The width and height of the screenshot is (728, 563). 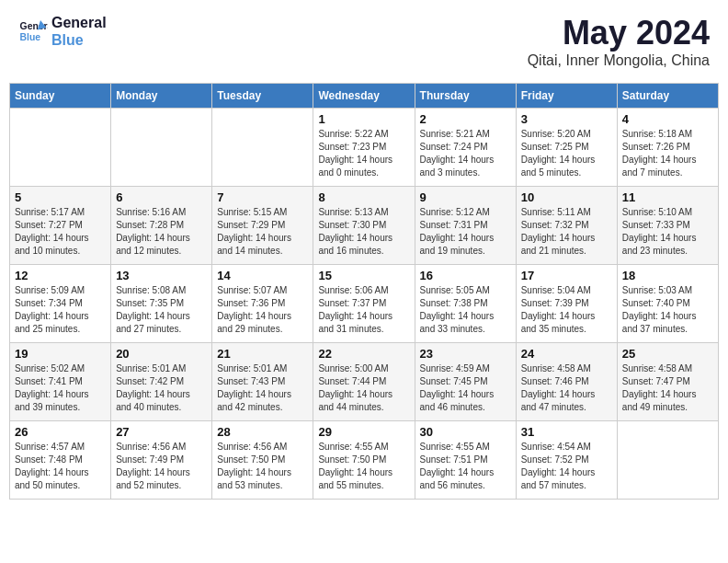 I want to click on calendar-cell: 30Sunrise: 4:55 AMSunset: 7:51 PMDayligh…, so click(x=465, y=460).